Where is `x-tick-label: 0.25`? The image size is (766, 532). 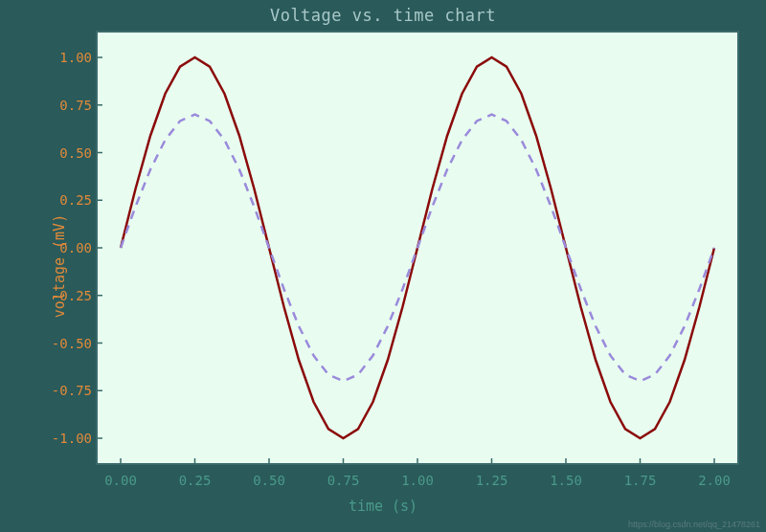
x-tick-label: 0.25 is located at coordinates (195, 480).